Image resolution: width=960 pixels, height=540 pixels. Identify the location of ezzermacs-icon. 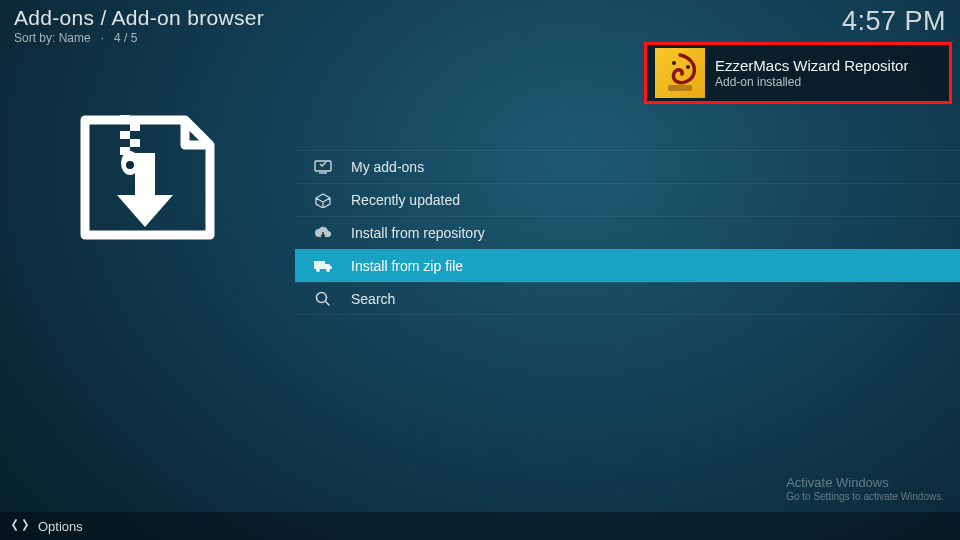
(680, 73).